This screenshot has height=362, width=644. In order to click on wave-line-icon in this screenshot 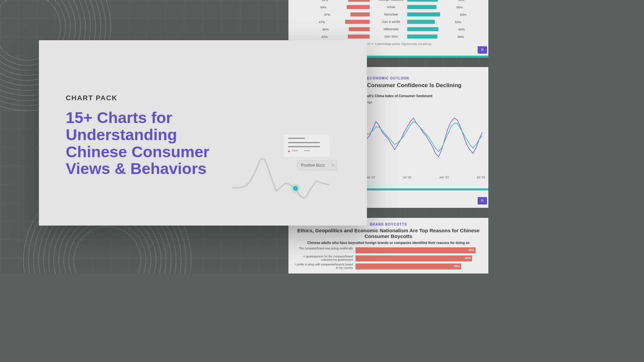, I will do `click(281, 176)`.